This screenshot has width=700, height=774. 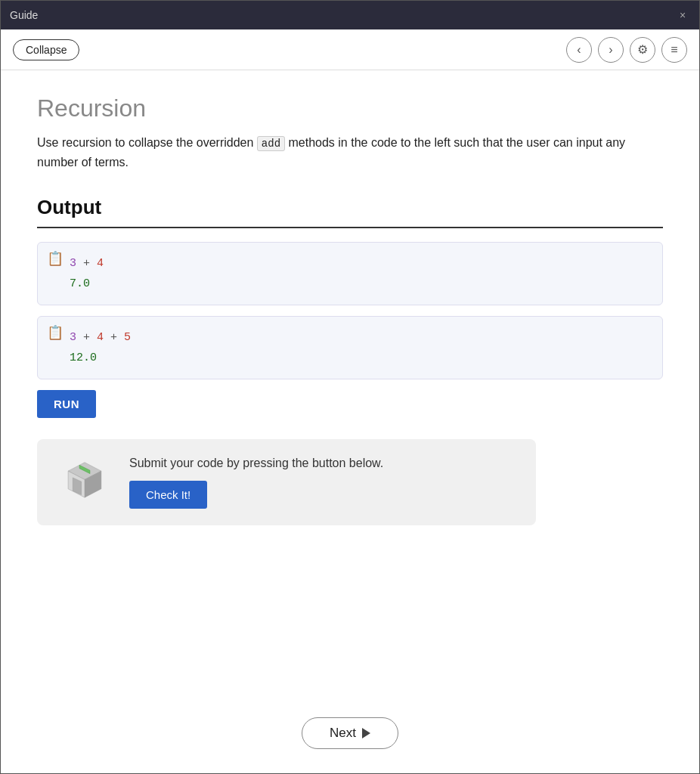 I want to click on window-title: Guide, so click(x=339, y=15).